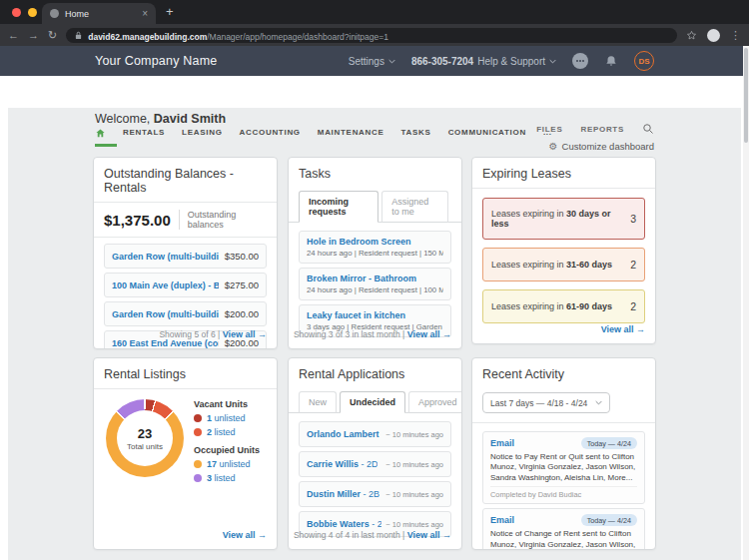  I want to click on nav-rentals: RENTALS, so click(144, 132).